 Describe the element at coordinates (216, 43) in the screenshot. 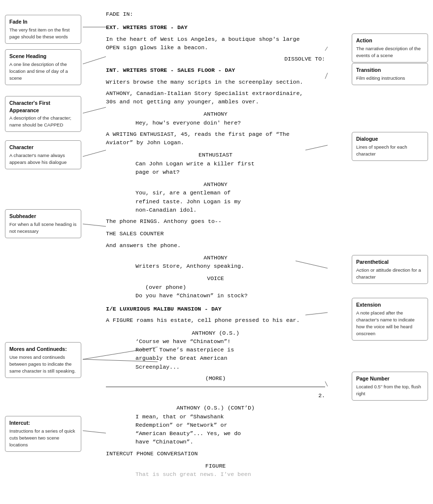

I see `action-1: In the heart of West Los Angeles, a bout…` at that location.